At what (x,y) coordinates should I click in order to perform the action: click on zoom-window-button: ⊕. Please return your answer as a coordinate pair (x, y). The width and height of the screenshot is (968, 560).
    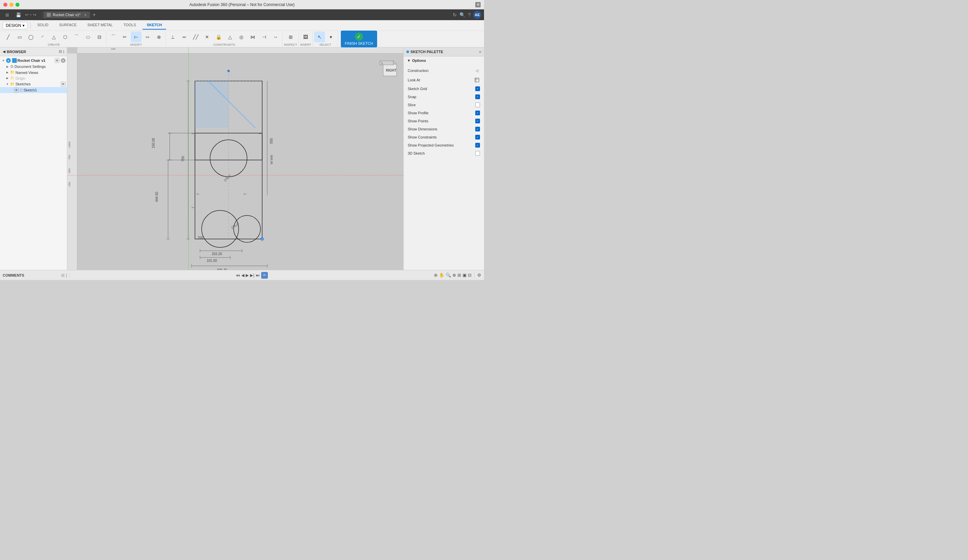
    Looking at the image, I should click on (454, 275).